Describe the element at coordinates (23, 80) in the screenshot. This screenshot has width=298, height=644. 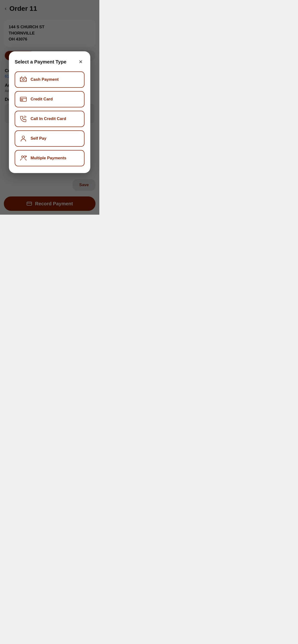
I see `cash-icon` at that location.